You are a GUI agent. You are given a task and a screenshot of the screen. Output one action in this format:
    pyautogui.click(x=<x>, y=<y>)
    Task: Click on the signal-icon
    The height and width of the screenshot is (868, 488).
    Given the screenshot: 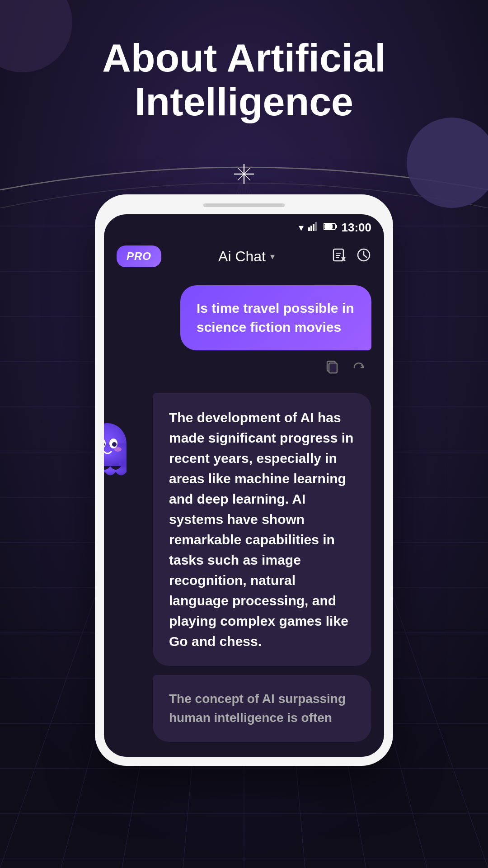 What is the action you would take?
    pyautogui.click(x=314, y=228)
    